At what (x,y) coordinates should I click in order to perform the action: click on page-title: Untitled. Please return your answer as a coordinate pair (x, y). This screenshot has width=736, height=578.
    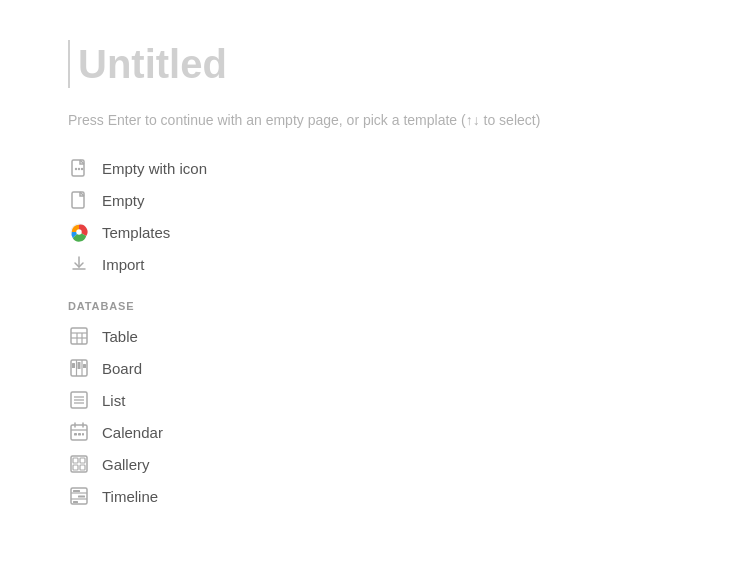
    Looking at the image, I should click on (373, 64).